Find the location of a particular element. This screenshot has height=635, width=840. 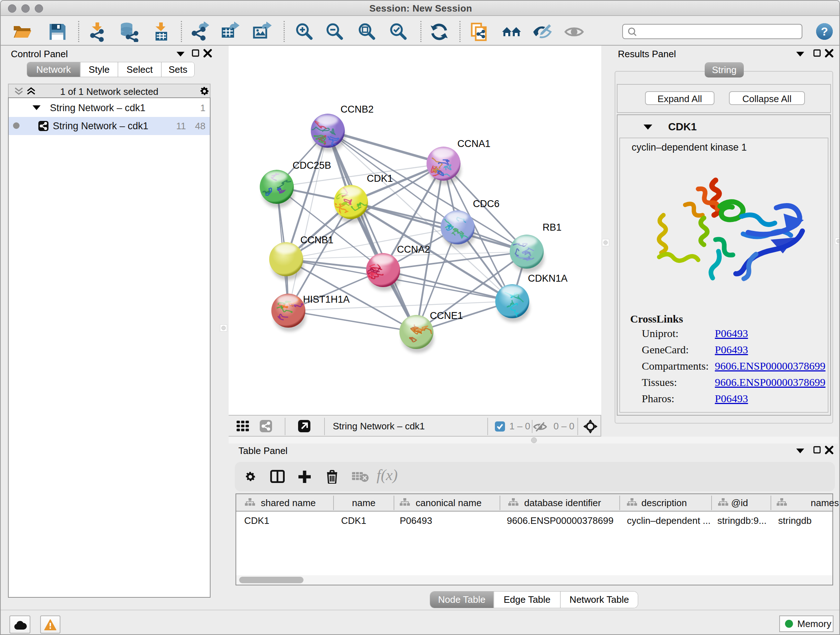

svg-text: RB1 is located at coordinates (552, 227).